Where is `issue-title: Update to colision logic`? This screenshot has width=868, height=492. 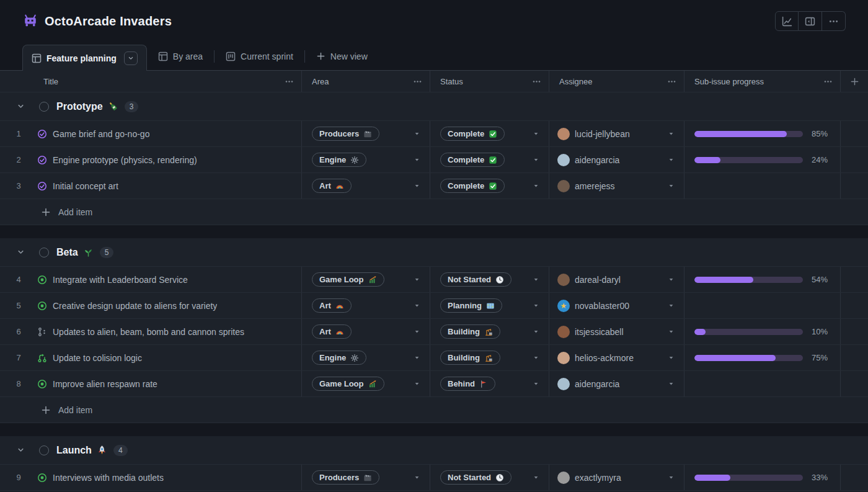 issue-title: Update to colision logic is located at coordinates (97, 358).